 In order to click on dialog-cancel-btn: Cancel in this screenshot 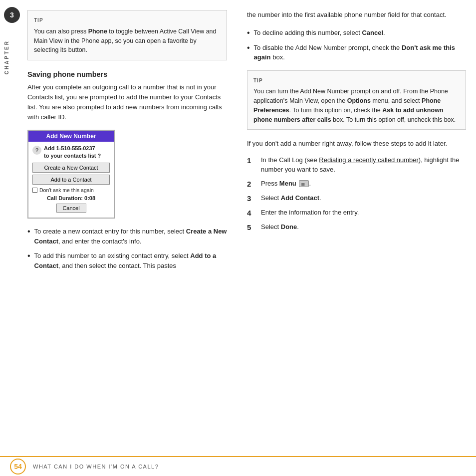, I will do `click(71, 208)`.